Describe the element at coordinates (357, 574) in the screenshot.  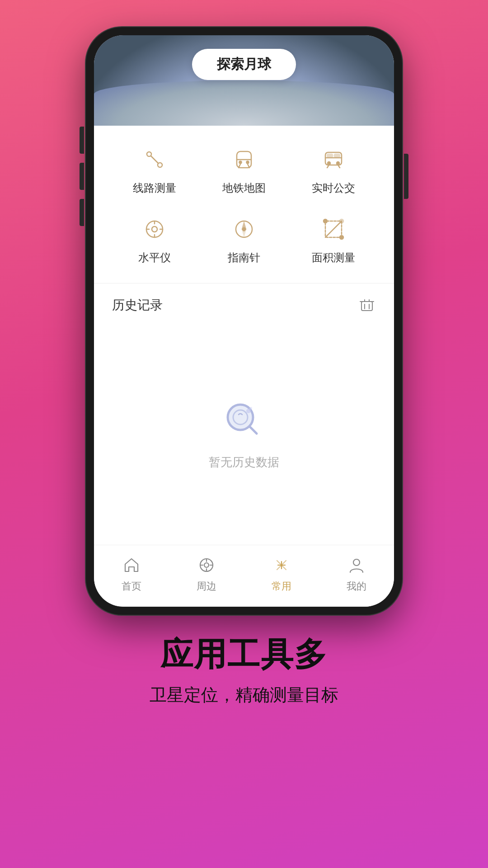
I see `nav-item-mine: 我的` at that location.